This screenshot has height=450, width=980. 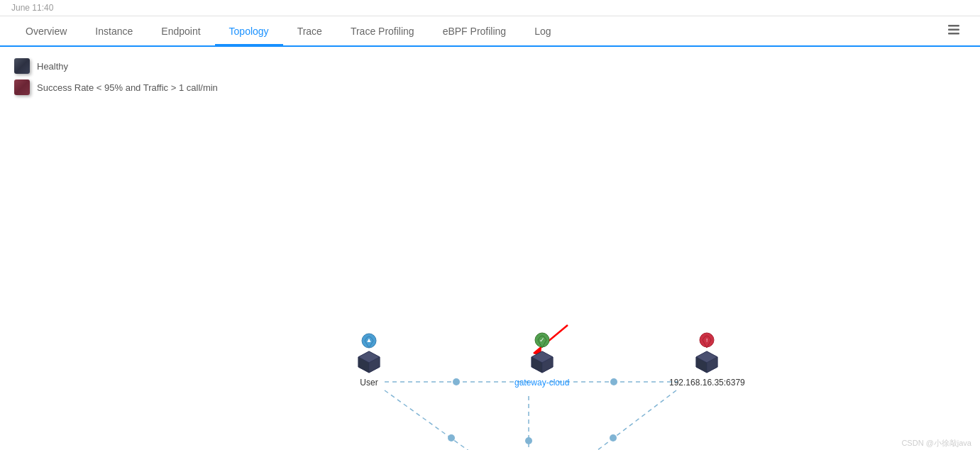 I want to click on pin-gateway-icon: ✓, so click(x=542, y=342).